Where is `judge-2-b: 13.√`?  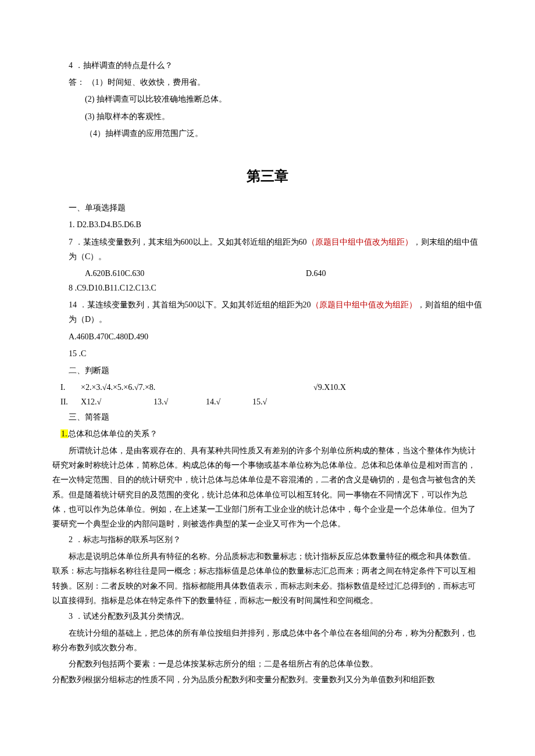
judge-2-b: 13.√ is located at coordinates (180, 402).